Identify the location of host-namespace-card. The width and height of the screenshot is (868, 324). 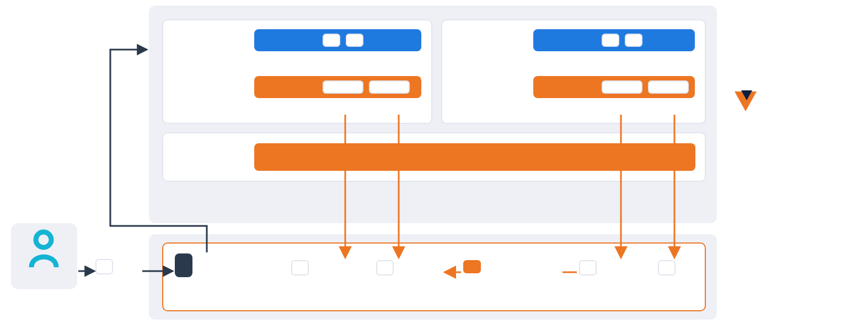
(434, 277).